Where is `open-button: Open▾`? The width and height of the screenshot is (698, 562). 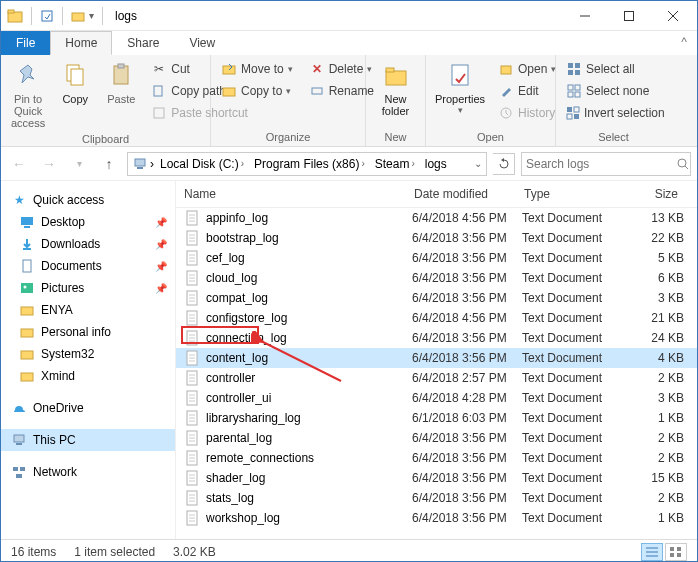 open-button: Open▾ is located at coordinates (527, 69).